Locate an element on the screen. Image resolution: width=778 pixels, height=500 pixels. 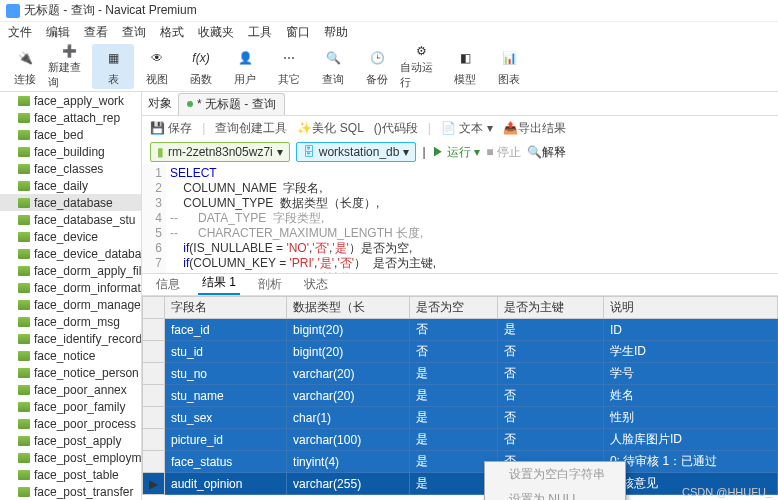
menu-窗口: 窗口 is located at coordinates (298, 32).